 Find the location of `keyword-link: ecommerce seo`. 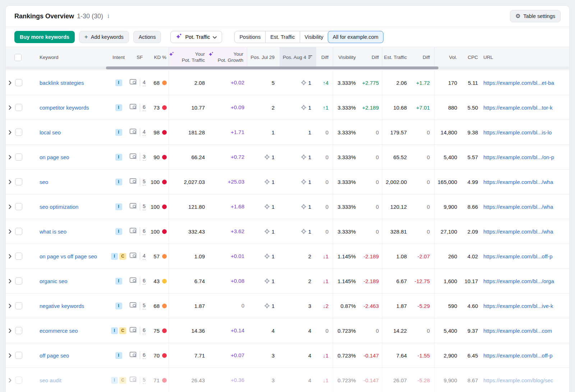

keyword-link: ecommerce seo is located at coordinates (73, 331).